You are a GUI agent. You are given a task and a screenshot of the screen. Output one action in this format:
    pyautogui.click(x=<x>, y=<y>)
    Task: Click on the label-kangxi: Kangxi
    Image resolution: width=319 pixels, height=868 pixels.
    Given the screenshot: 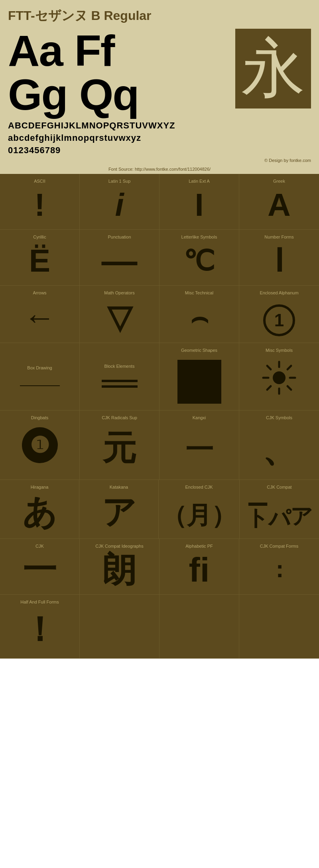 What is the action you would take?
    pyautogui.click(x=199, y=418)
    